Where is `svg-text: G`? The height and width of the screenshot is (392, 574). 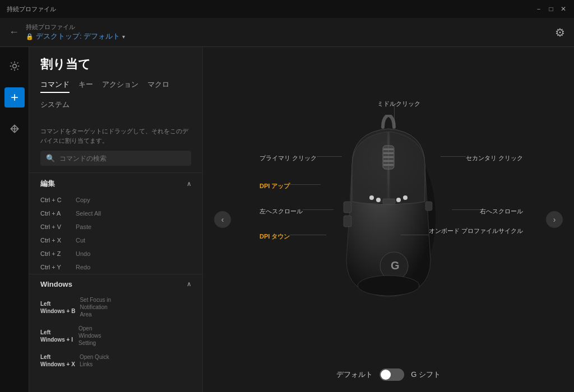
svg-text: G is located at coordinates (395, 265).